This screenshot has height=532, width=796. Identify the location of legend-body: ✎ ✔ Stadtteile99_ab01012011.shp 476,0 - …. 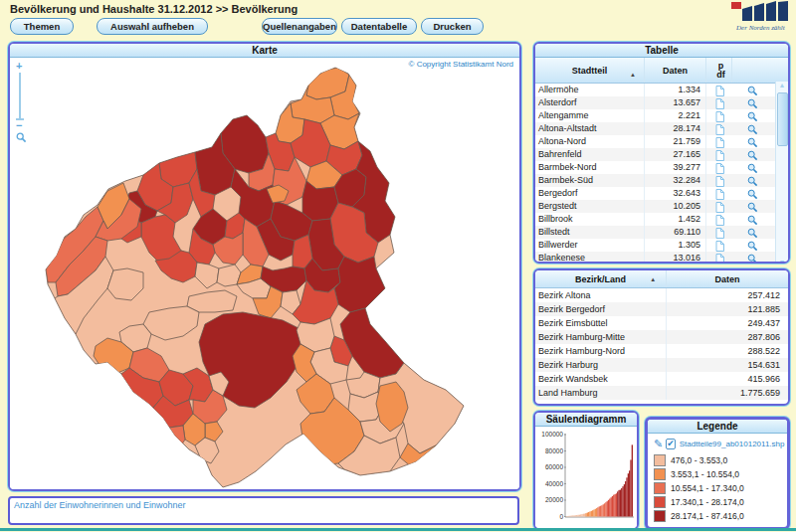
(717, 477).